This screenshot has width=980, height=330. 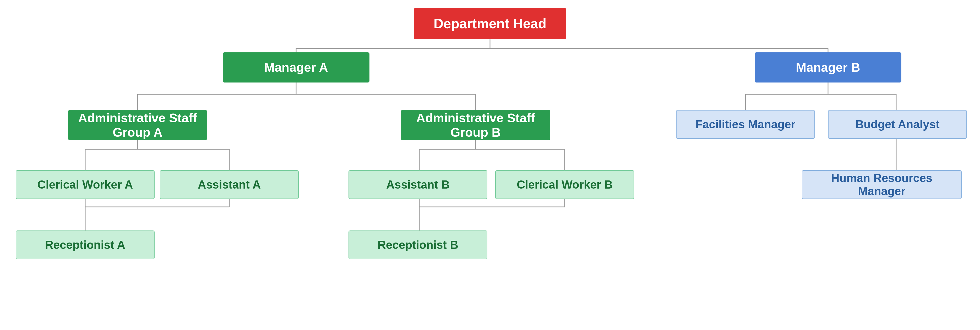 I want to click on receptionist-a-node: Receptionist A, so click(x=85, y=245).